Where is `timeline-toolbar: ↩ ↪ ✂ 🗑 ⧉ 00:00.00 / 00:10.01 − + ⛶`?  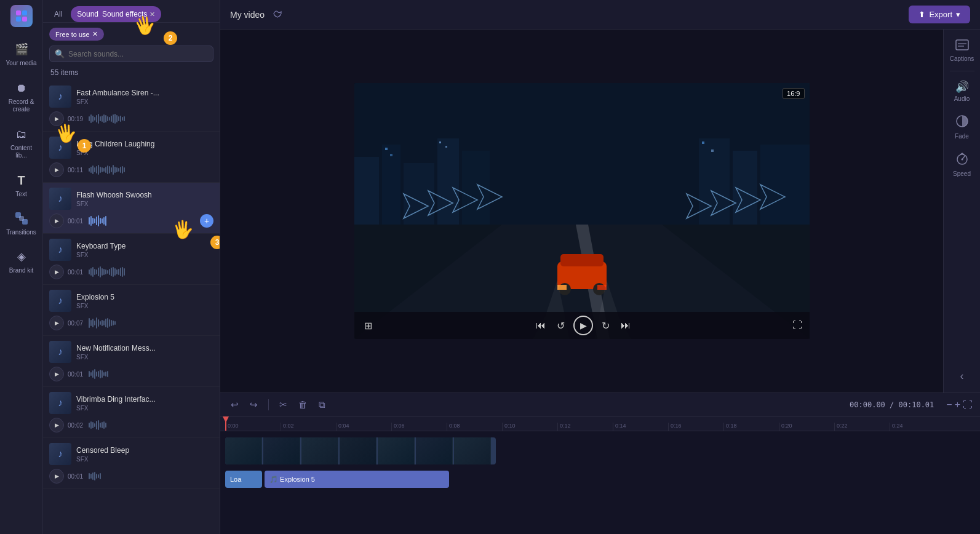 timeline-toolbar: ↩ ↪ ✂ 🗑 ⧉ 00:00.00 / 00:10.01 − + ⛶ is located at coordinates (600, 405).